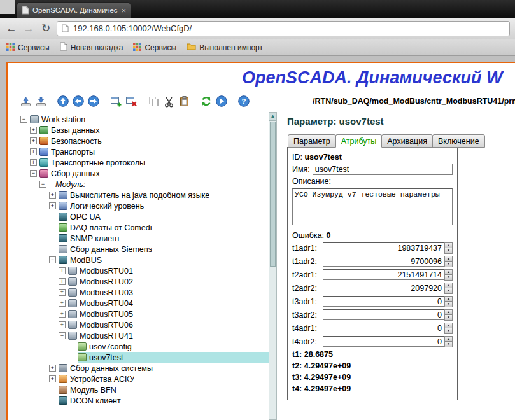 This screenshot has height=420, width=515. I want to click on bookmark-item: Выполнен импорт, so click(225, 47).